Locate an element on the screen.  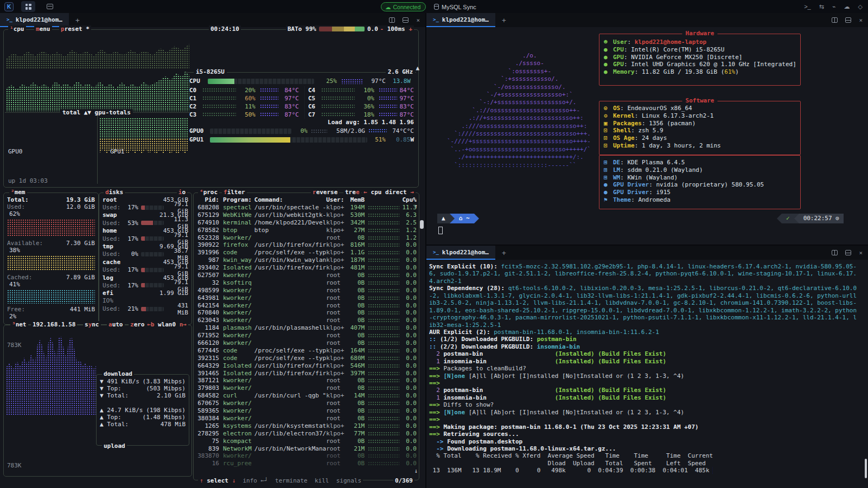
mysql-sync-button: MySQL Sync is located at coordinates (455, 7).